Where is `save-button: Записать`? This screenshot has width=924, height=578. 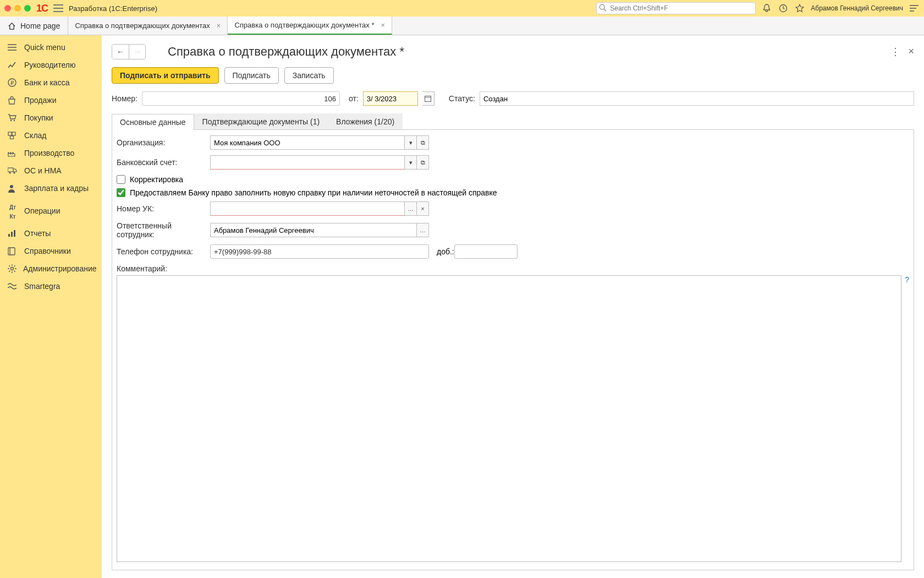
save-button: Записать is located at coordinates (309, 75).